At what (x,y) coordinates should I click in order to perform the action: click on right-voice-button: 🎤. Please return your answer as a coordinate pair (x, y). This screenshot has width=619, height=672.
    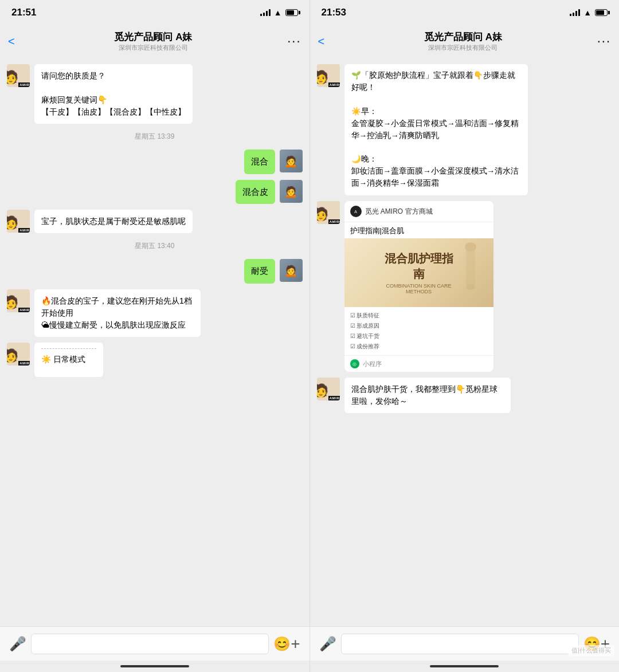
    Looking at the image, I should click on (328, 644).